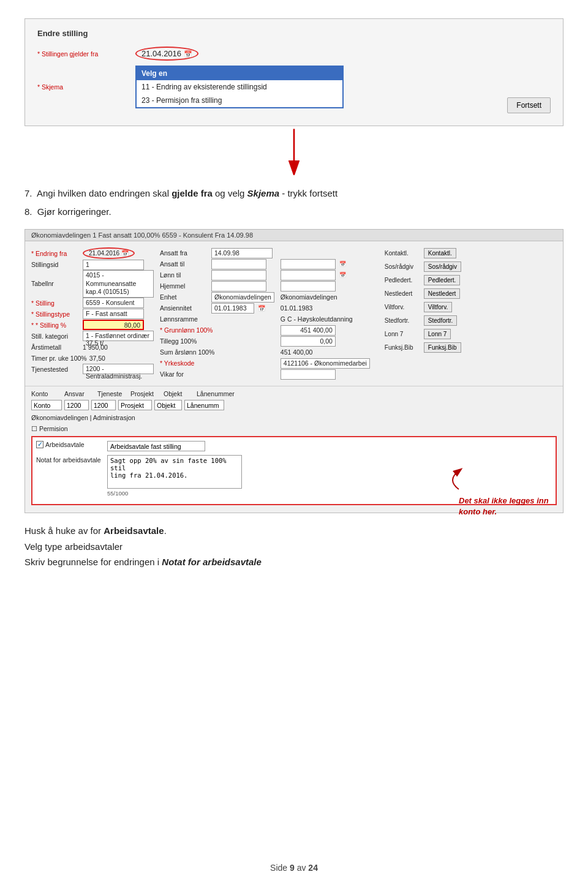 The height and width of the screenshot is (891, 588). What do you see at coordinates (294, 235) in the screenshot?
I see `form-topbar: Økonomiavdelingen 1 Fast ansatt 100,00% …` at bounding box center [294, 235].